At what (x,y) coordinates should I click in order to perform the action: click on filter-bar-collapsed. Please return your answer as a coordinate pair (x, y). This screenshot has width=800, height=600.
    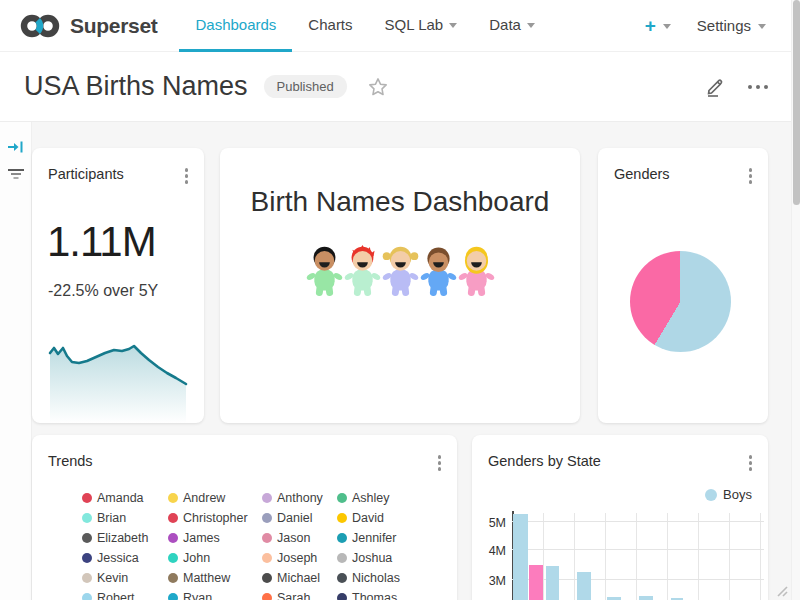
    Looking at the image, I should click on (16, 361).